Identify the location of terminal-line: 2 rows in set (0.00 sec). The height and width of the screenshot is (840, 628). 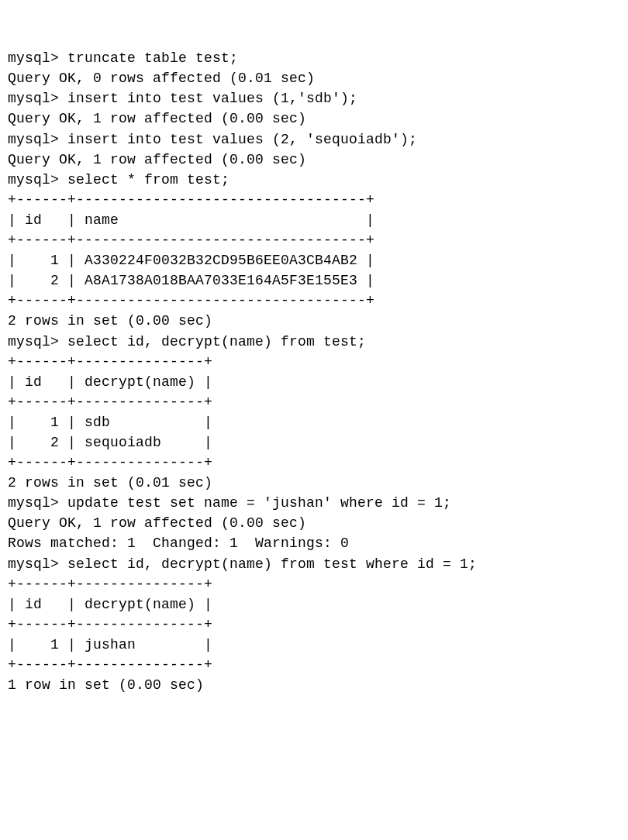
(314, 321).